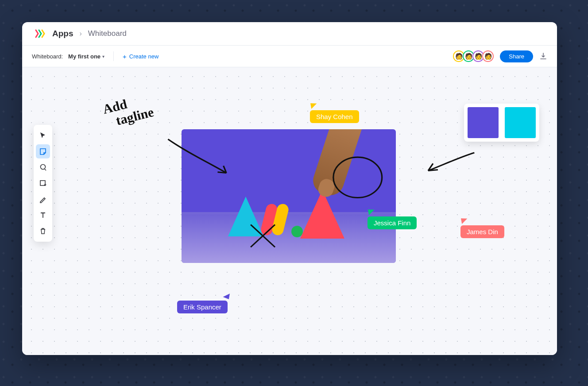  Describe the element at coordinates (43, 151) in the screenshot. I see `sticky-note-tool` at that location.